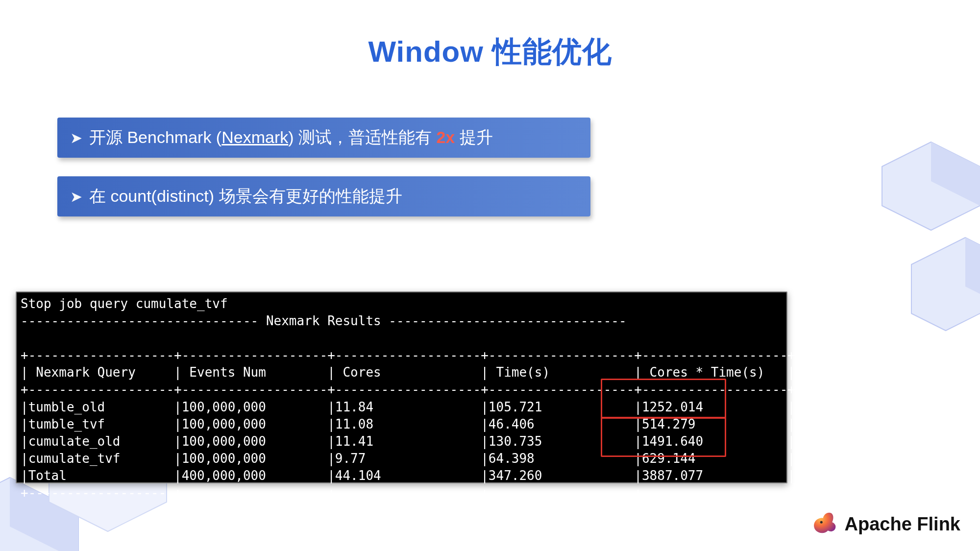 This screenshot has height=551, width=980. Describe the element at coordinates (485, 476) in the screenshot. I see `term-row-4: |Total |400,000,000 |44.104 |347.260 |38…` at that location.